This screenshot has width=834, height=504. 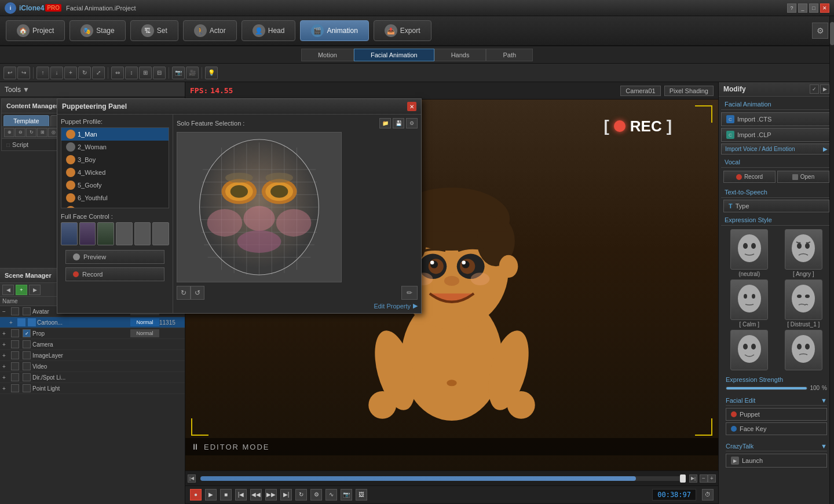 I want to click on cam2-btn: 🎥, so click(x=192, y=73).